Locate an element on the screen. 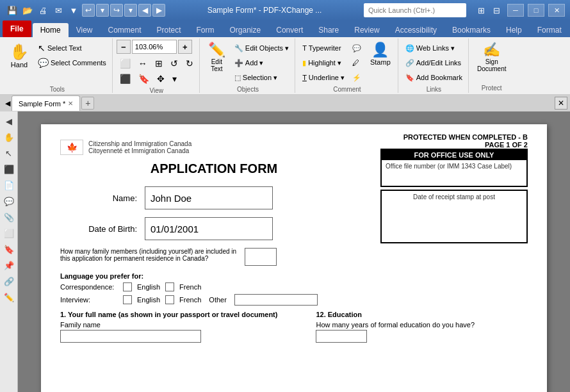  fit-page-button: ⬜ is located at coordinates (126, 63).